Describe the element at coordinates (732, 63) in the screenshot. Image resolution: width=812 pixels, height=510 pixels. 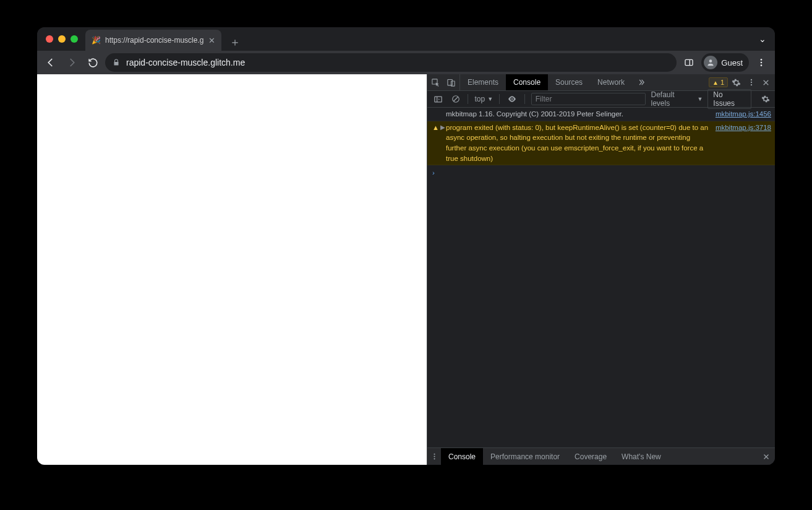
I see `profile-label: Guest` at that location.